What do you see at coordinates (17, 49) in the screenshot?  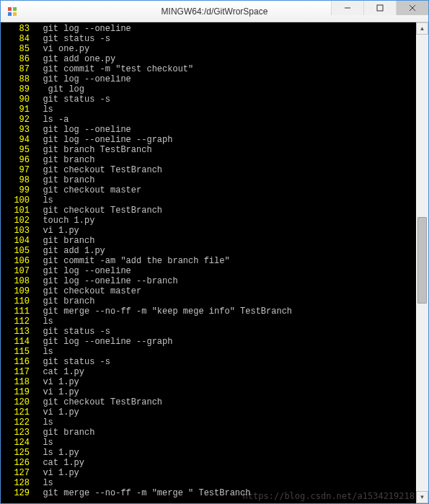 I see `line-number: 85` at bounding box center [17, 49].